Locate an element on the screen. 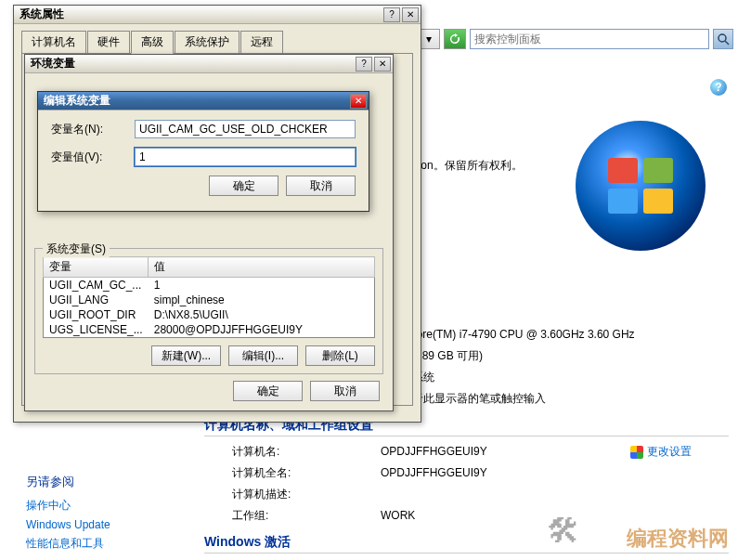 Image resolution: width=738 pixels, height=560 pixels. cpu-value: (R) Core(TM) i7-4790 CPU @ 3.60GHz 3.60 … is located at coordinates (559, 334).